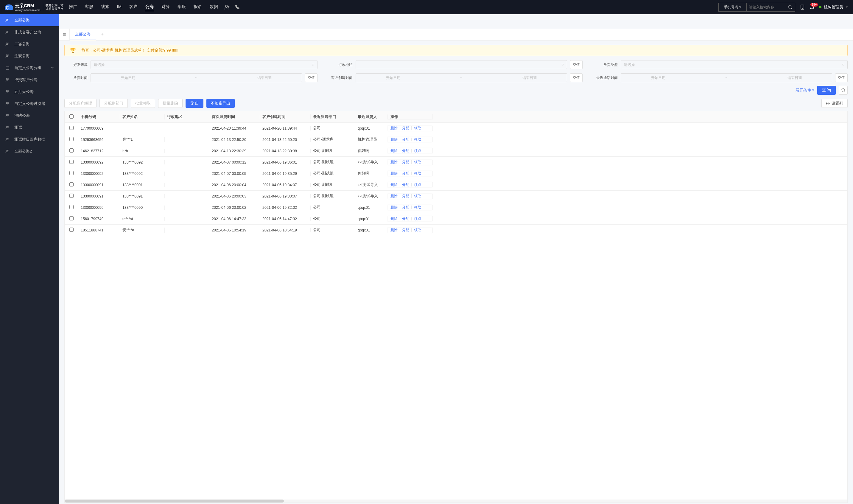 The height and width of the screenshot is (504, 853). What do you see at coordinates (734, 65) in the screenshot?
I see `abandon-type-select: 请选择▽` at bounding box center [734, 65].